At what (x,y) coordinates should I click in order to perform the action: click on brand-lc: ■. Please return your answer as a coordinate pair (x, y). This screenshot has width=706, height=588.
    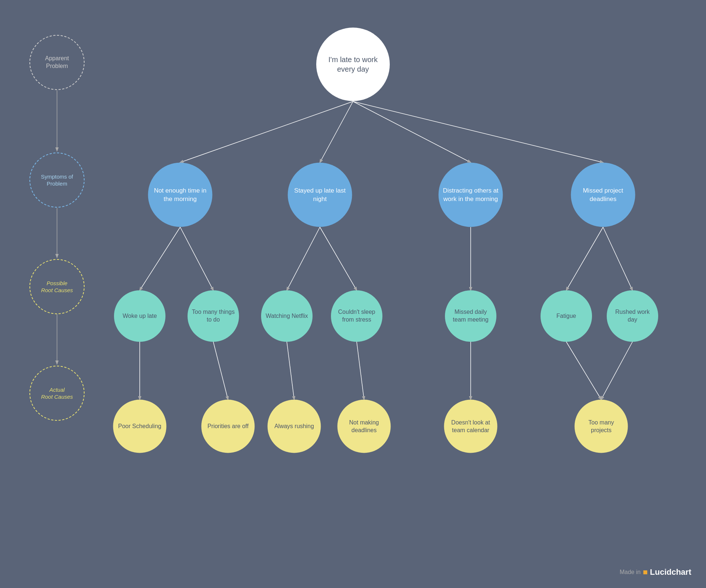
    Looking at the image, I should click on (646, 572).